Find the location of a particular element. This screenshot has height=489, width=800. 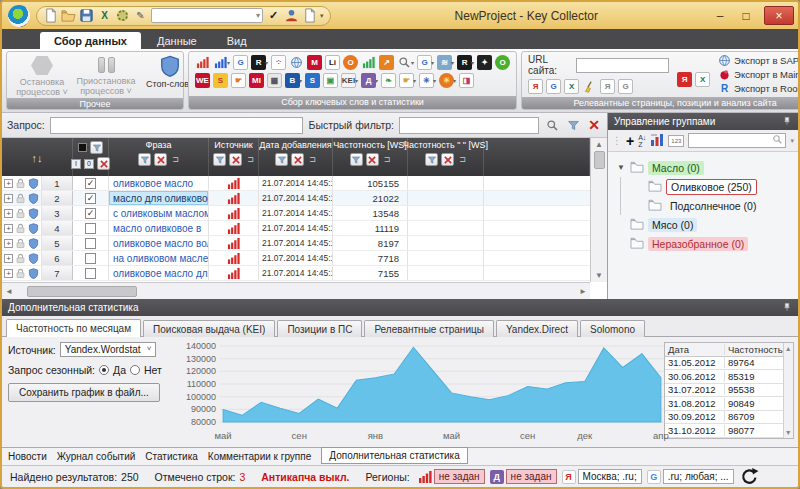

region-chip-2: Дне задан is located at coordinates (524, 476).